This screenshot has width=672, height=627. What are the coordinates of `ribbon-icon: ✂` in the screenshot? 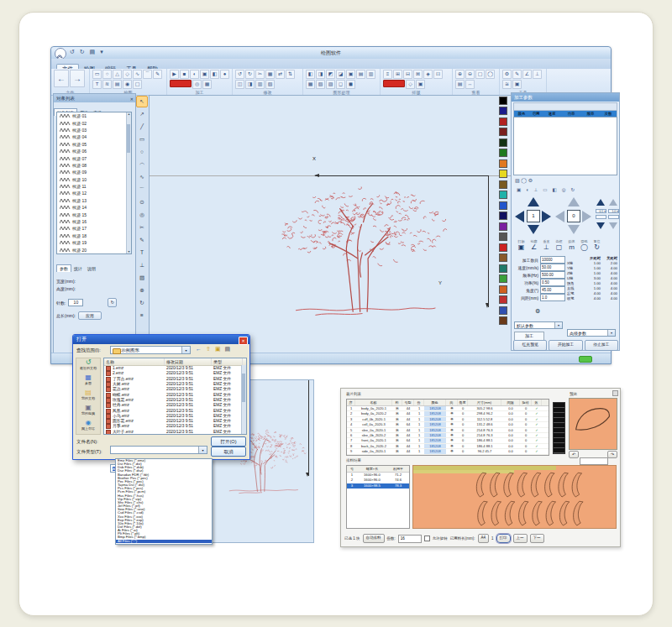 It's located at (260, 74).